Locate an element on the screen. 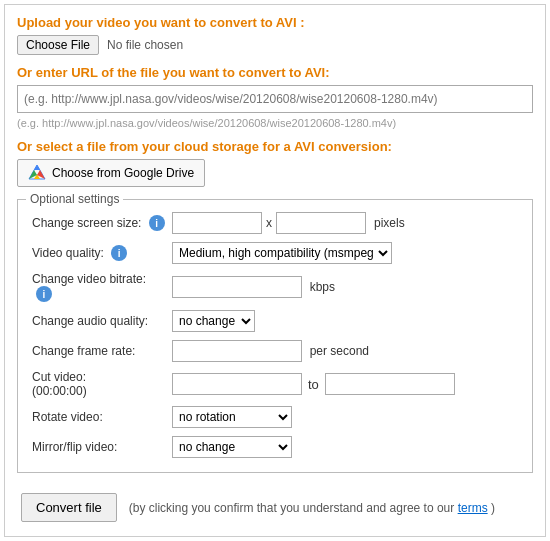 This screenshot has height=541, width=550. cut-video-cell: to is located at coordinates (345, 384).